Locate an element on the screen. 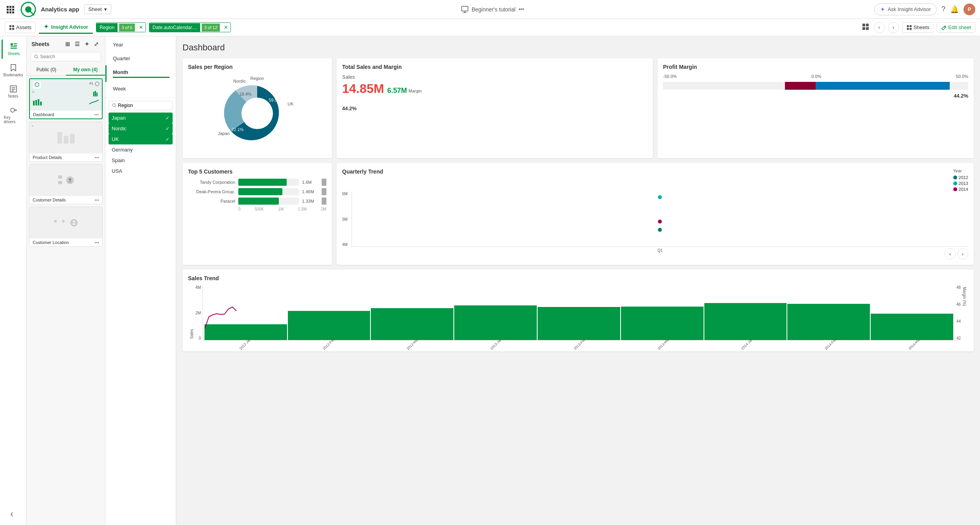 The image size is (980, 525). nav-right-tools: ‹ › Sheets Edit sheet is located at coordinates (918, 28).